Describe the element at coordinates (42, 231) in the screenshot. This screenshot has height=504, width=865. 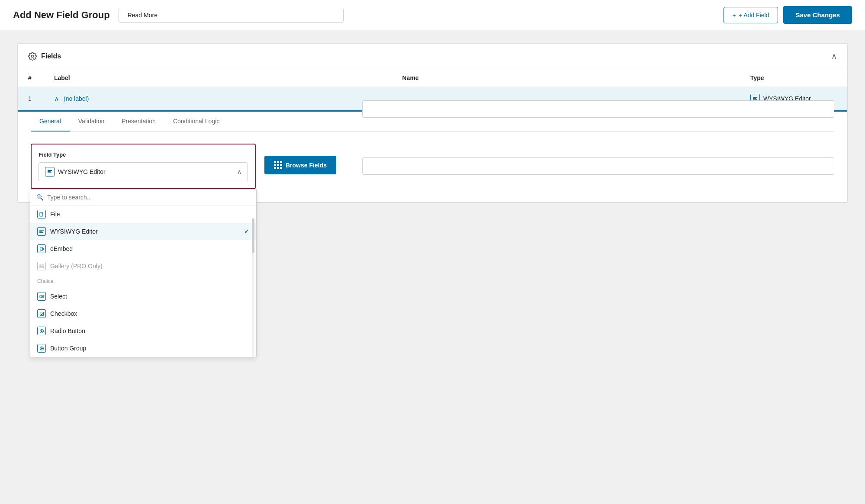
I see `wysiwyg-dropdown-icon` at that location.